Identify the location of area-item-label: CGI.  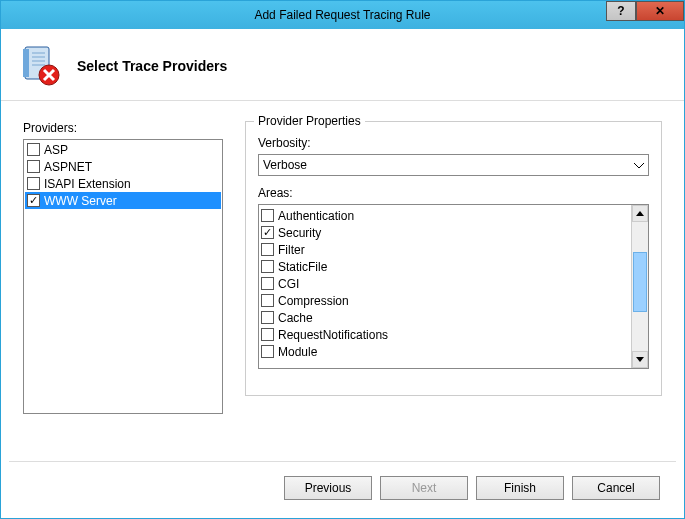
(288, 284).